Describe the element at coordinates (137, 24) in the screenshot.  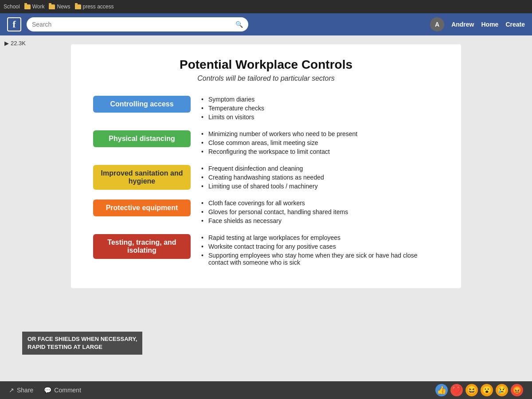
I see `search-bar: 🔍` at that location.